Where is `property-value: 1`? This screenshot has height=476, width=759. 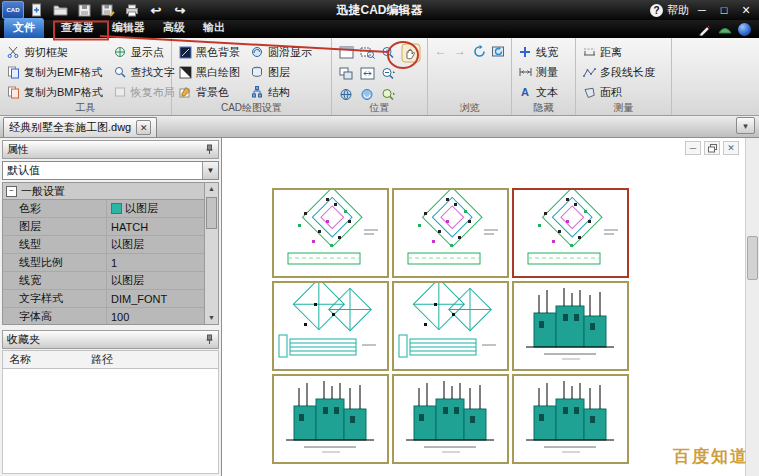
property-value: 1 is located at coordinates (162, 262).